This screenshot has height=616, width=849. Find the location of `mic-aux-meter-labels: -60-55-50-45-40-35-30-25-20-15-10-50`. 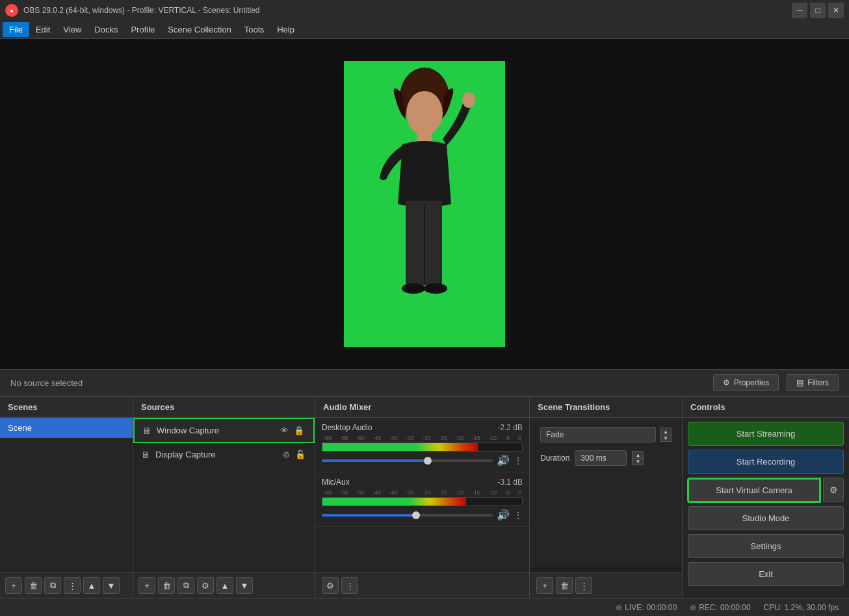

mic-aux-meter-labels: -60-55-50-45-40-35-30-25-20-15-10-50 is located at coordinates (423, 493).